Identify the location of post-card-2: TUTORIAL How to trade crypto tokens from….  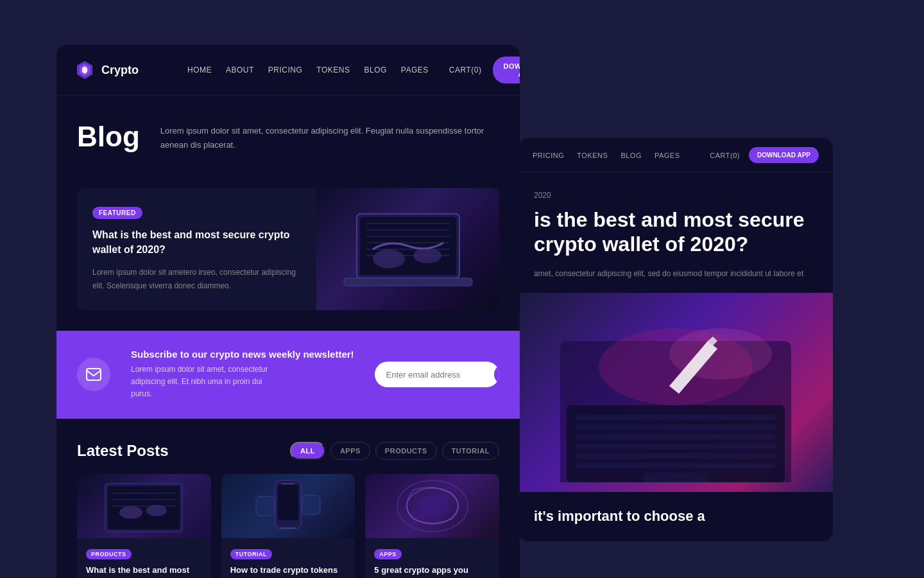
(289, 526).